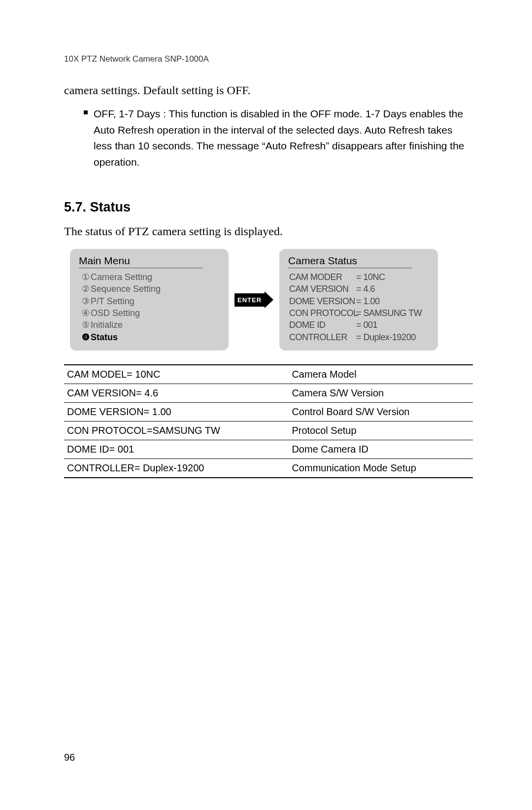  I want to click on status-field: CAM MODEL= 10NC, so click(176, 375).